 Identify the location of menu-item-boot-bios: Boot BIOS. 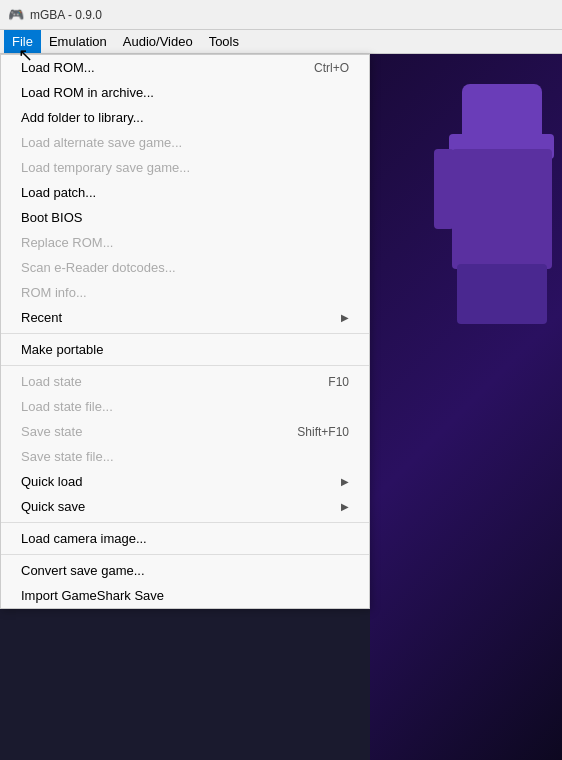
(185, 218).